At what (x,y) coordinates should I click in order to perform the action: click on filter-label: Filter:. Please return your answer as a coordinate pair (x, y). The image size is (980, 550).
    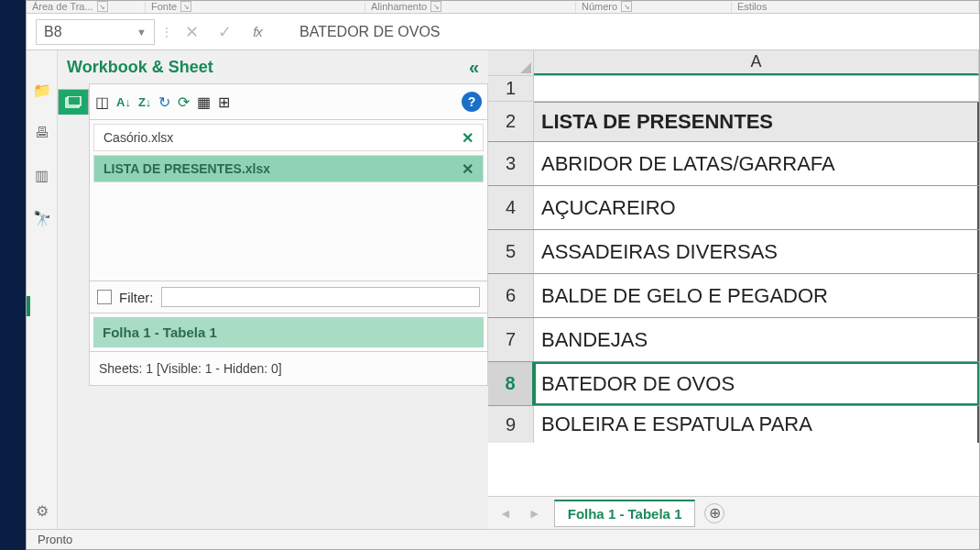
    Looking at the image, I should click on (136, 297).